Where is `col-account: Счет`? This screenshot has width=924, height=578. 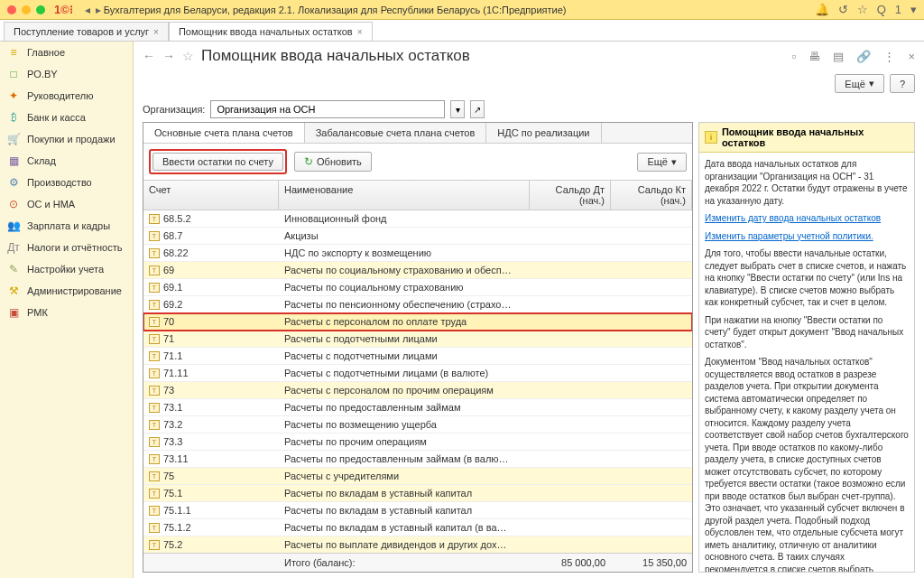
col-account: Счет is located at coordinates (211, 195).